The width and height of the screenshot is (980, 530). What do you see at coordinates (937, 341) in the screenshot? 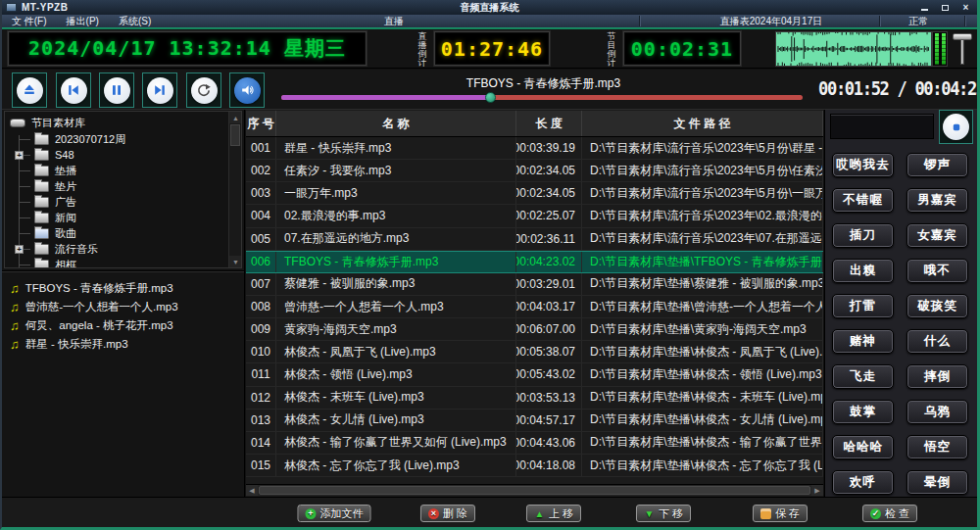
I see `jingle-button: 什么` at bounding box center [937, 341].